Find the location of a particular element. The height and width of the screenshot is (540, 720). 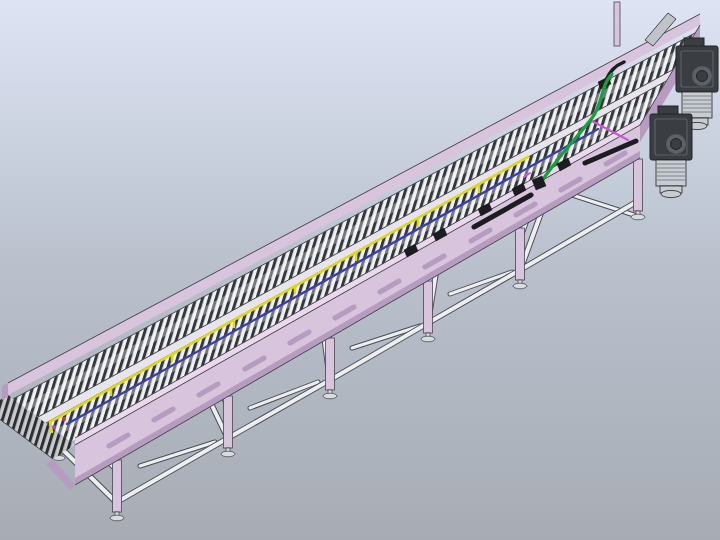

motor-end-cap is located at coordinates (671, 194).